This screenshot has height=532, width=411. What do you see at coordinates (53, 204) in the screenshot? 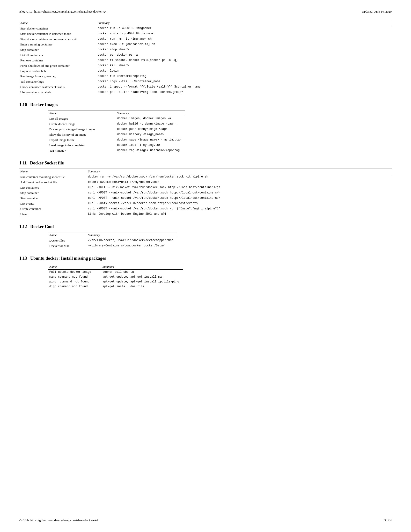
I see `row-name: List events` at bounding box center [53, 204].